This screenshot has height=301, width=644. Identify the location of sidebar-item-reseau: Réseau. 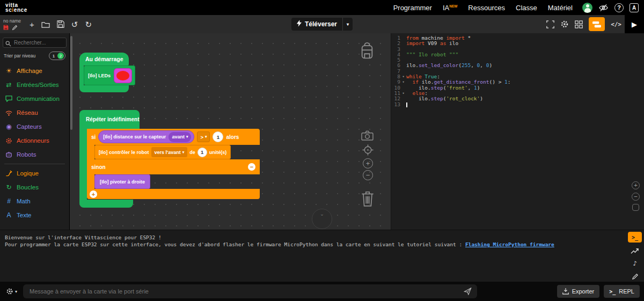
(34, 113).